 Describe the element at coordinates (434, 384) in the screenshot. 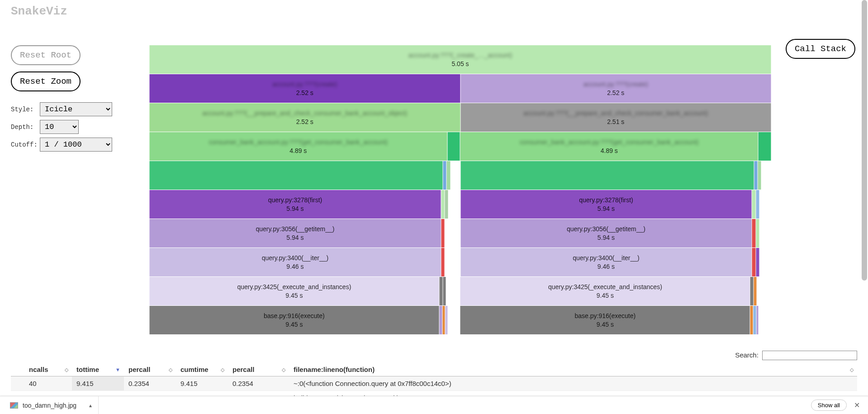

I see `table-row: 409.4150.23549.4150.2354~:0(<function Co…` at that location.